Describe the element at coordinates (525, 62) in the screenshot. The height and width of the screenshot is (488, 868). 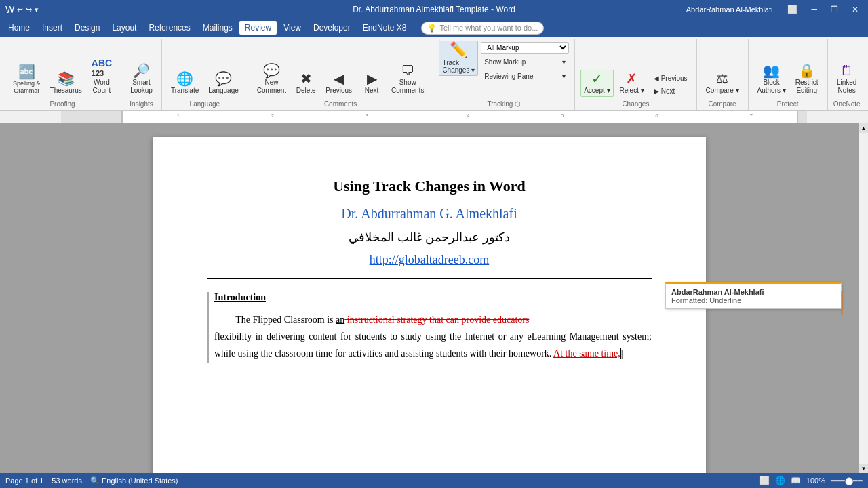
I see `show-markup-button: Show Markup ▾` at that location.